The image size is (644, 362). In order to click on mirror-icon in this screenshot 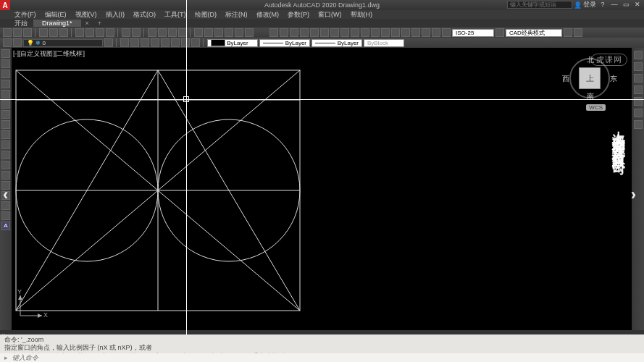, I will do `click(638, 78)`.